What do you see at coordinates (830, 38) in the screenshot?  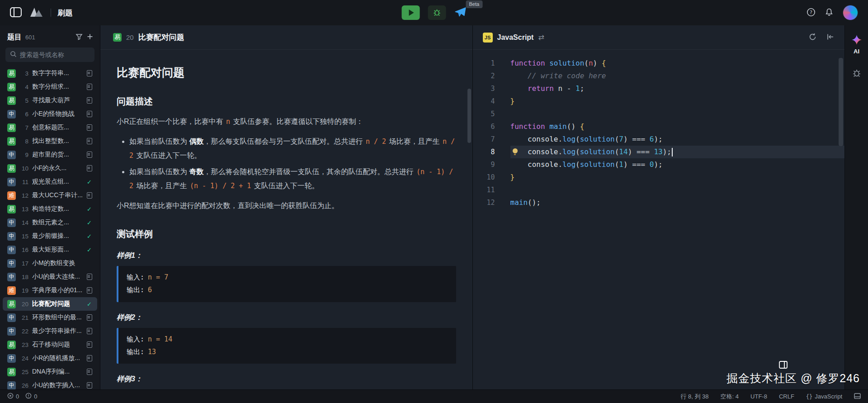 I see `reset-code-icon` at bounding box center [830, 38].